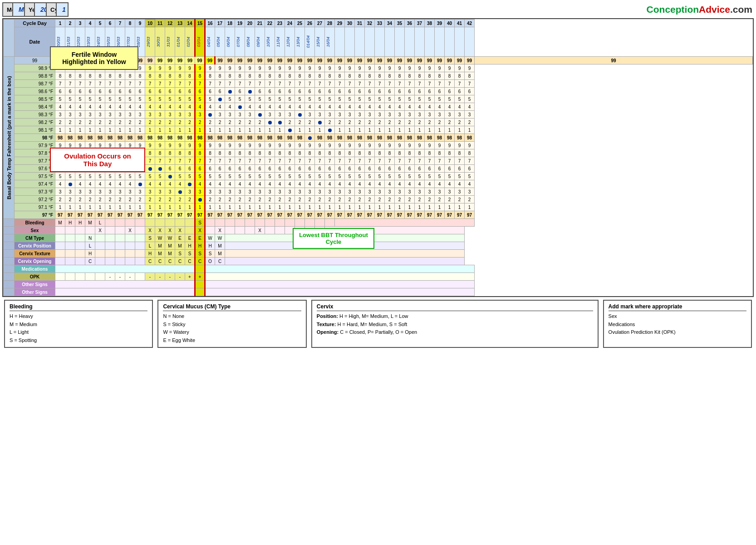 Image resolution: width=756 pixels, height=545 pixels. What do you see at coordinates (455, 317) in the screenshot?
I see `cervix-legend-pos: Position: H = High, M= Medium, L = Low` at bounding box center [455, 317].